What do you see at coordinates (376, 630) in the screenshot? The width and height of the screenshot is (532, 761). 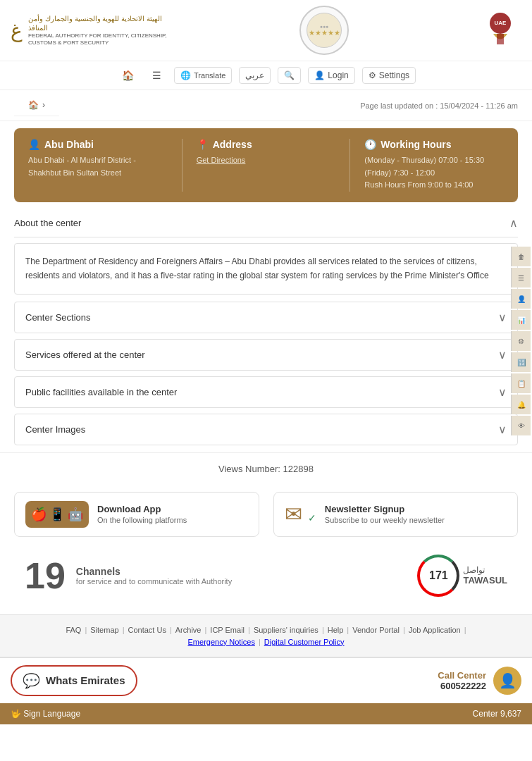 I see `footer-link-vendor: Vendor Portal` at bounding box center [376, 630].